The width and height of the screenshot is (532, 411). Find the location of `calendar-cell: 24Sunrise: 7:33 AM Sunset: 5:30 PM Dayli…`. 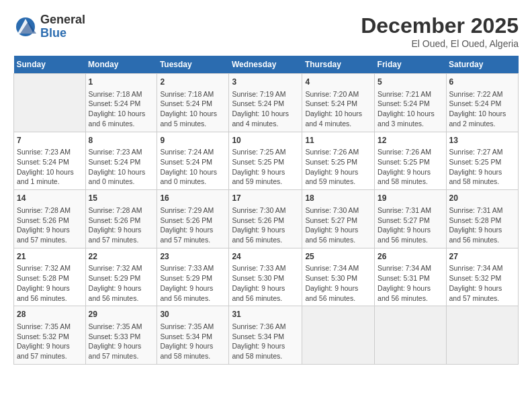

calendar-cell: 24Sunrise: 7:33 AM Sunset: 5:30 PM Dayli… is located at coordinates (266, 277).